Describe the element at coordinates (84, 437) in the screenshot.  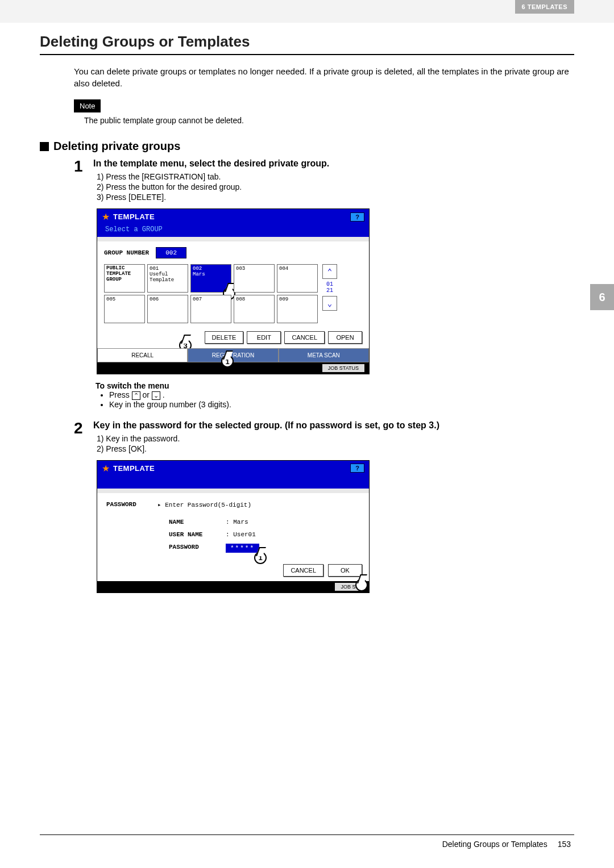
I see `step-number-2: 2` at that location.